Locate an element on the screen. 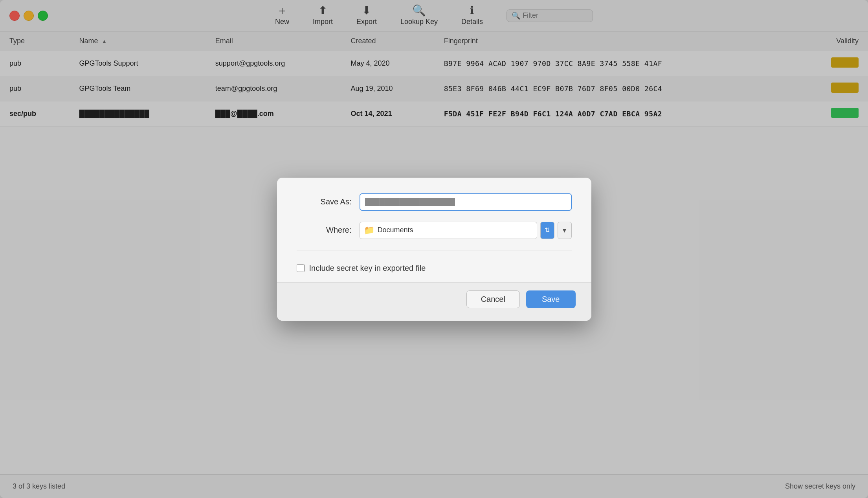 The image size is (868, 498). include-secret-key-checkbox is located at coordinates (301, 268).